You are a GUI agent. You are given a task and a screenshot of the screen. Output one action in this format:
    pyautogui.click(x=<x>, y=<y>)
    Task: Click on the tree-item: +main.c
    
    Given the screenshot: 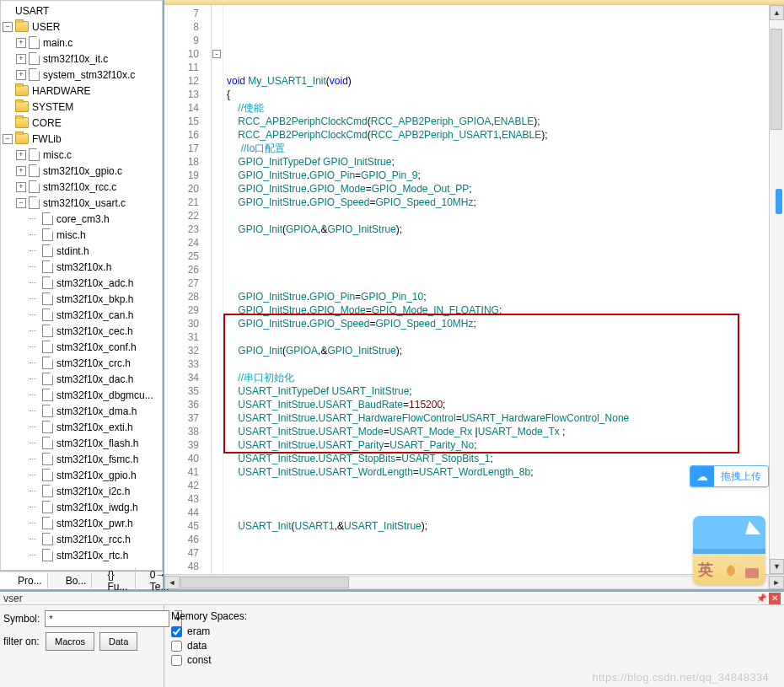 What is the action you would take?
    pyautogui.click(x=81, y=42)
    